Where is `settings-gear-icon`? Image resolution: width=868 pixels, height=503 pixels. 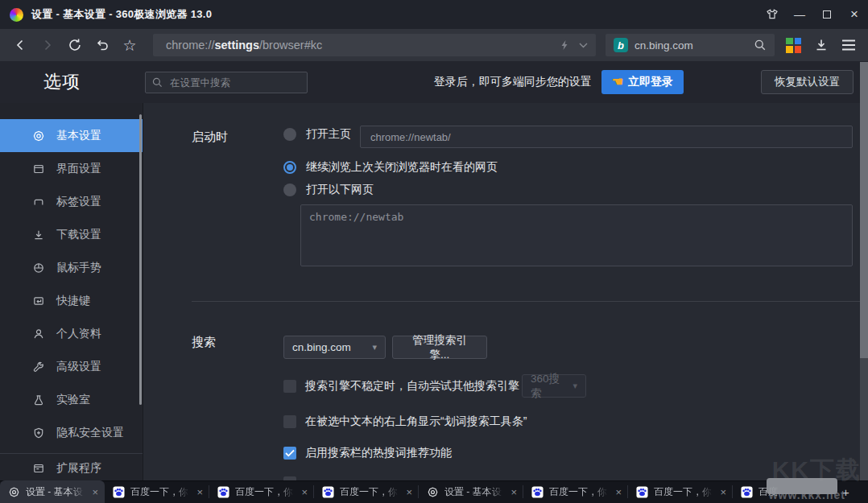
settings-gear-icon is located at coordinates (14, 493).